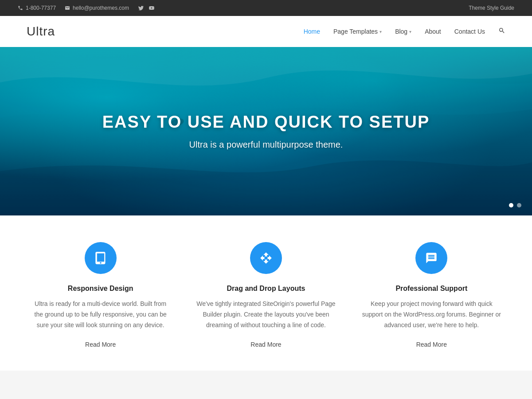 The width and height of the screenshot is (532, 399). Describe the element at coordinates (100, 289) in the screenshot. I see `feature-title-responsive: Responsive Design` at that location.